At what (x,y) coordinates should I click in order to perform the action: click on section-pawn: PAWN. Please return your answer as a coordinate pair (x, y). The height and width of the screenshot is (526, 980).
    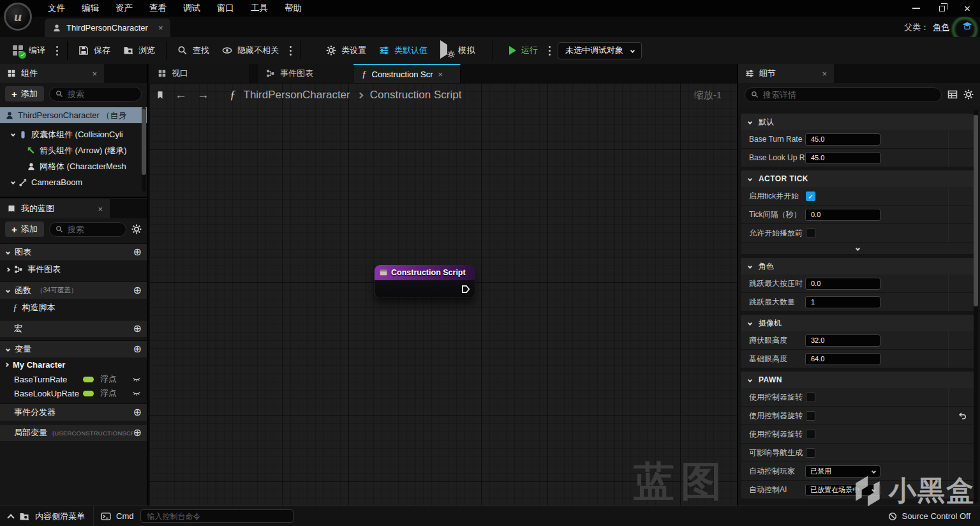
    Looking at the image, I should click on (858, 380).